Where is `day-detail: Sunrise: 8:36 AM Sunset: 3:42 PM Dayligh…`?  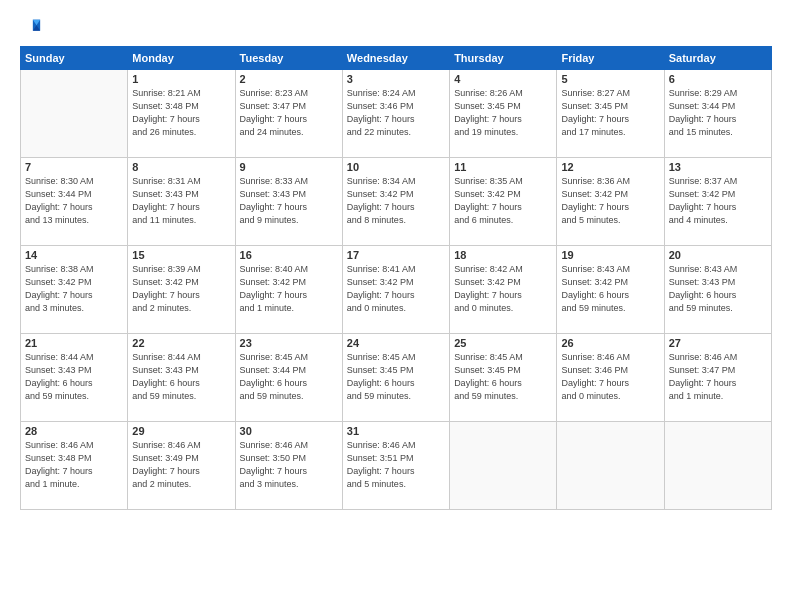 day-detail: Sunrise: 8:36 AM Sunset: 3:42 PM Dayligh… is located at coordinates (610, 201).